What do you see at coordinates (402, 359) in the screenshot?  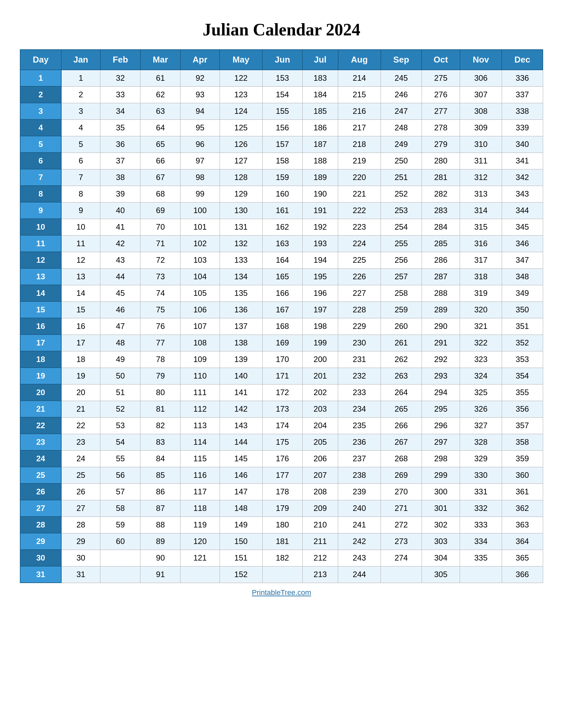 I see `value-cell: 262` at bounding box center [402, 359].